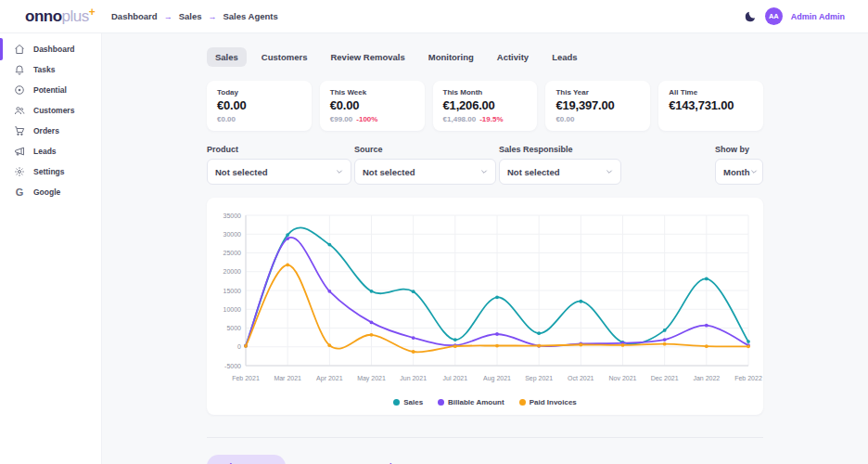 The width and height of the screenshot is (868, 464). I want to click on x-axis-tick: Nov 2021, so click(623, 379).